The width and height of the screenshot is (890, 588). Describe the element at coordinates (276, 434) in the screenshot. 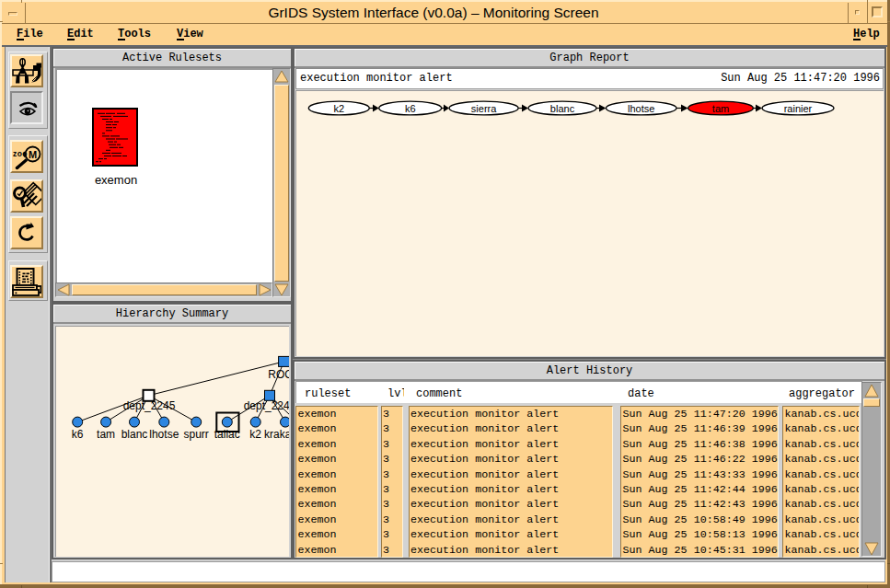

I see `svg-text: krakatoa` at that location.